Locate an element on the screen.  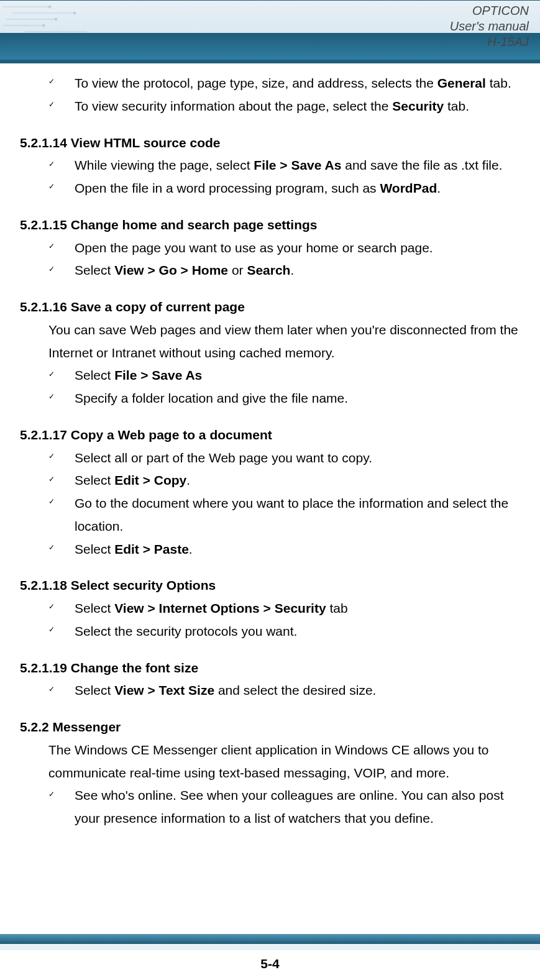
list-text-post: and save the file as .txt file. is located at coordinates (421, 165).